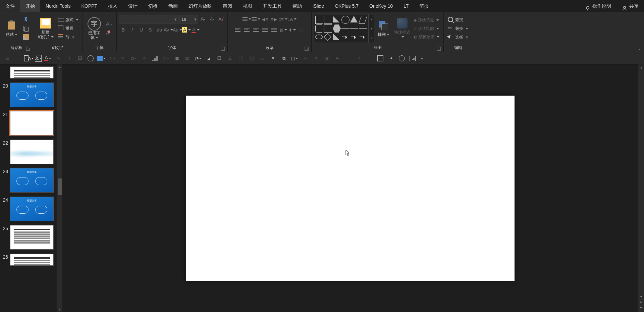 The height and width of the screenshot is (312, 644). Describe the element at coordinates (91, 58) in the screenshot. I see `tb-circle` at that location.